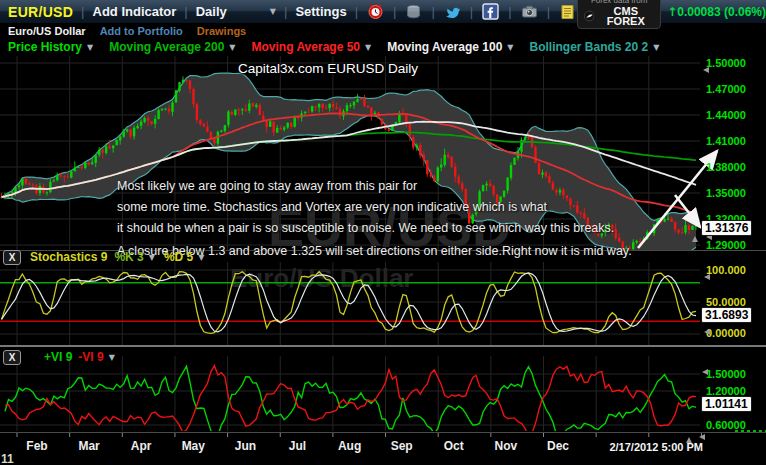 The image size is (766, 465). Describe the element at coordinates (568, 12) in the screenshot. I see `notes-icon` at that location.